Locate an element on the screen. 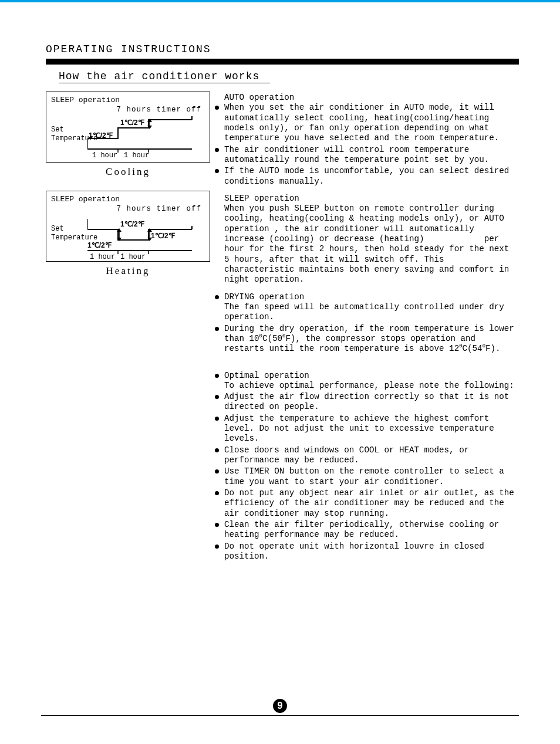  heating-graph-icon: 1℃/2℉ 1℃/2℉ 1℃/2℉ 1 hour 1 hour is located at coordinates (143, 240).